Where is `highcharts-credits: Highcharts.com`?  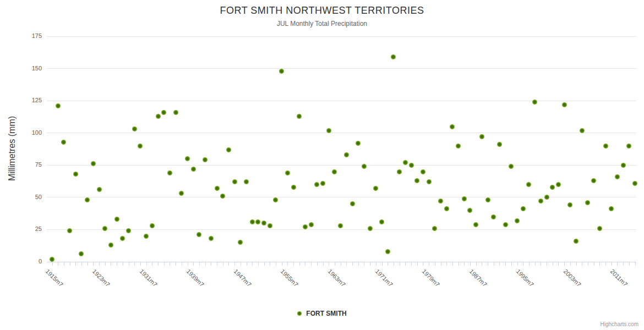 highcharts-credits: Highcharts.com is located at coordinates (620, 324).